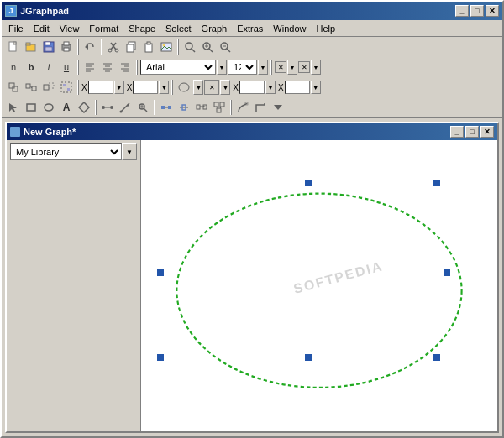 The height and width of the screenshot is (438, 504). I want to click on tb-print, so click(66, 47).